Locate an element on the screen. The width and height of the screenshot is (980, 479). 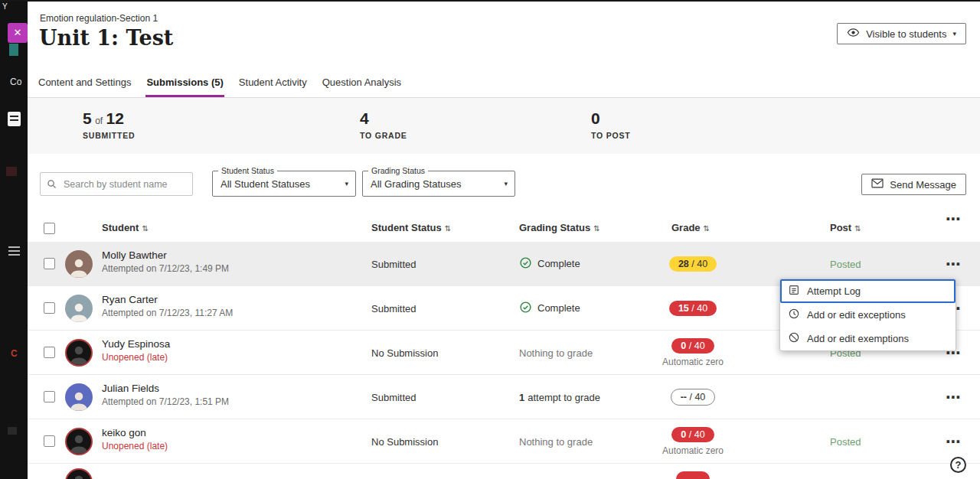
column-header-student-status: Student Status⇅ is located at coordinates (411, 228).